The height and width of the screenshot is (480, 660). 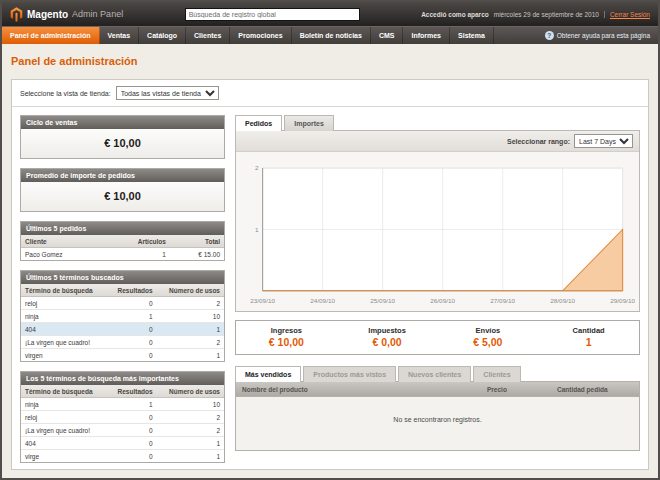 I want to click on nav-item-panel-de-administraci-n: Panel de administración, so click(x=51, y=36).